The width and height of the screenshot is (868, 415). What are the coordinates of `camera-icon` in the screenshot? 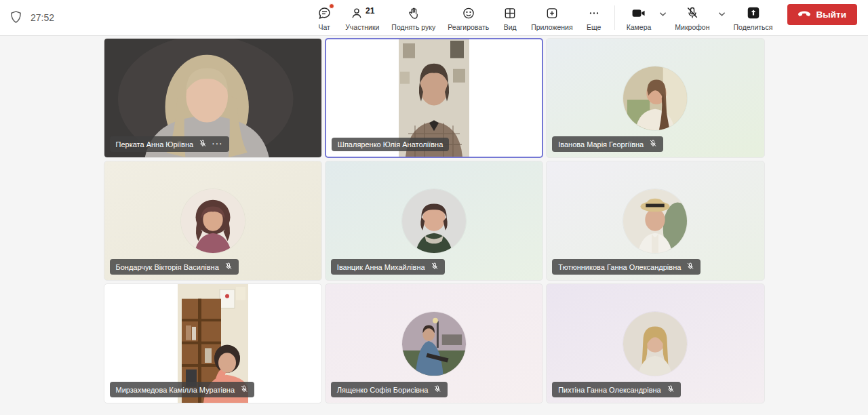 It's located at (639, 14).